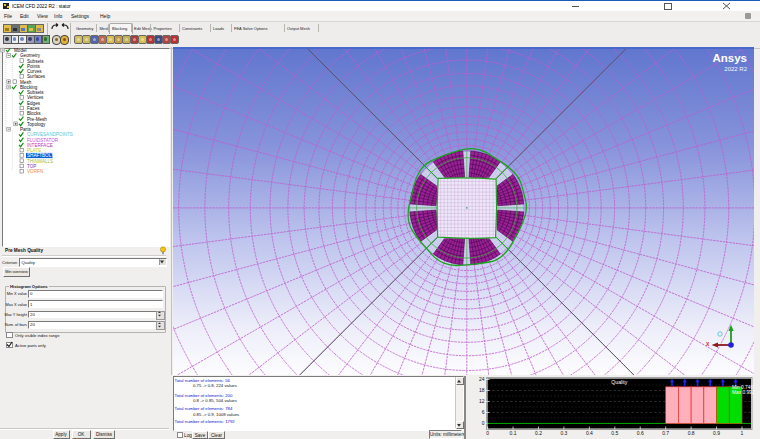 The width and height of the screenshot is (760, 439). What do you see at coordinates (692, 433) in the screenshot?
I see `svg-text: 0.8` at bounding box center [692, 433].